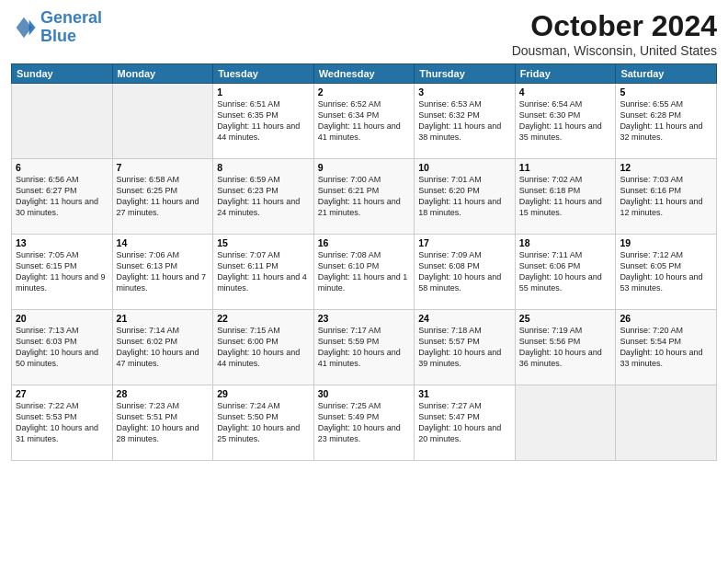  What do you see at coordinates (614, 51) in the screenshot?
I see `location-title: Dousman, Wisconsin, United States` at bounding box center [614, 51].